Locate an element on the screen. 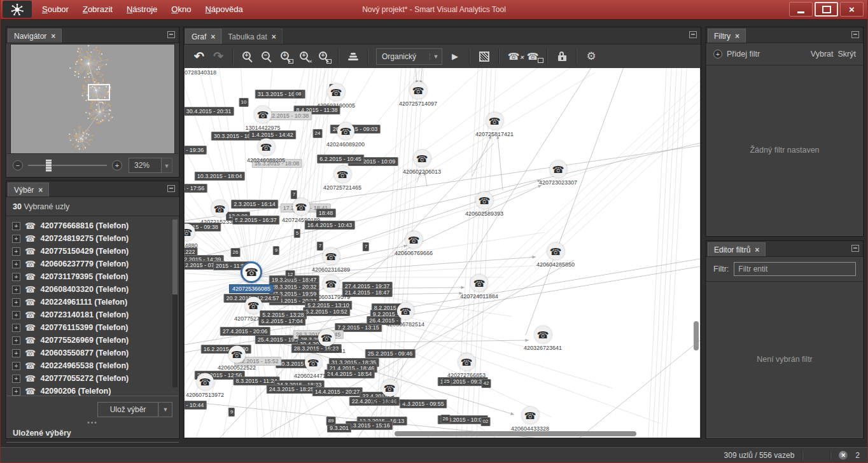 The image size is (868, 463). graph-node: ☎420606769666 is located at coordinates (414, 244).